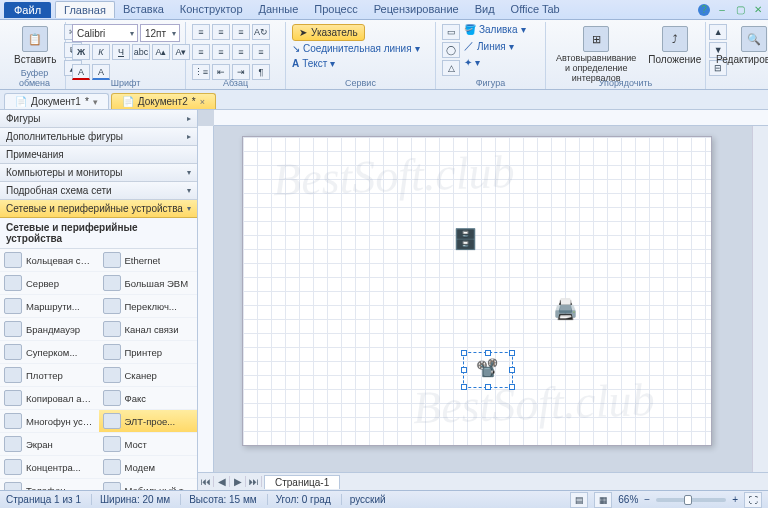 Image resolution: width=768 pixels, height=508 pixels. I want to click on view-full-icon: ▦, so click(603, 500).